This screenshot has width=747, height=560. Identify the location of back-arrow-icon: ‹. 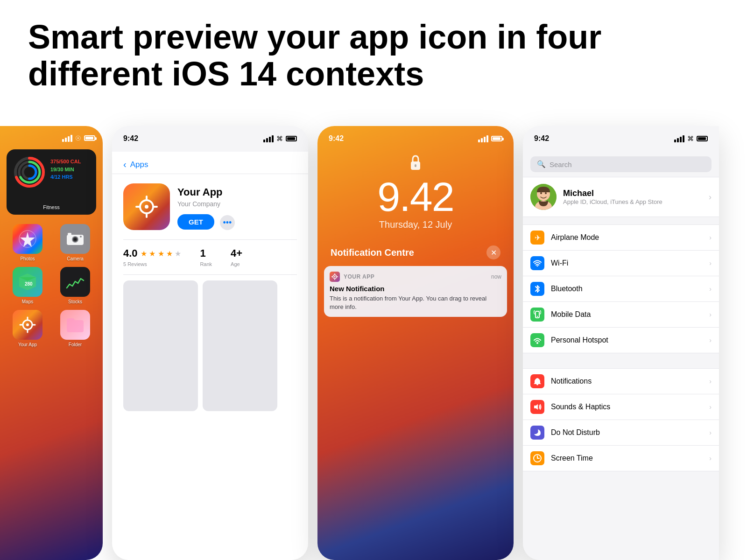
(125, 164).